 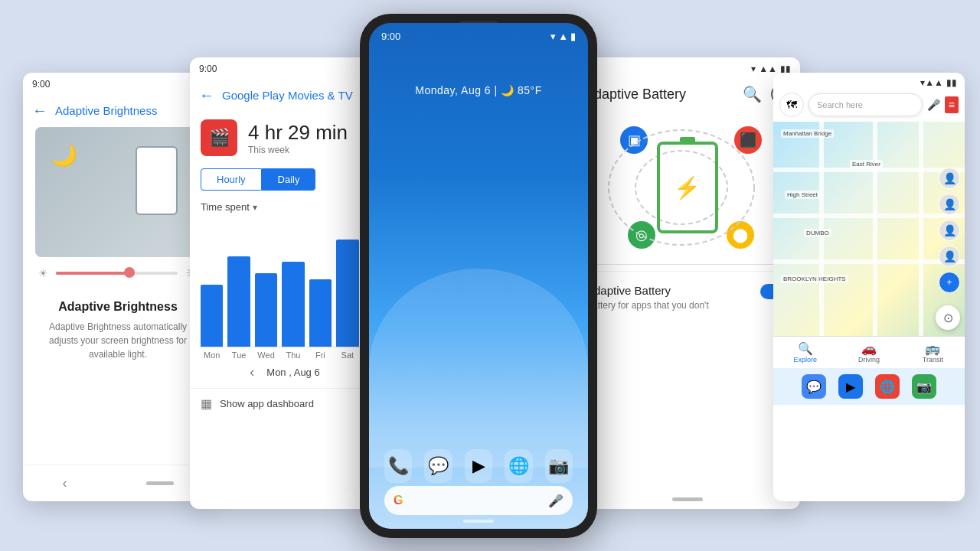 I want to click on brightness-back-btn: ←, so click(x=40, y=110).